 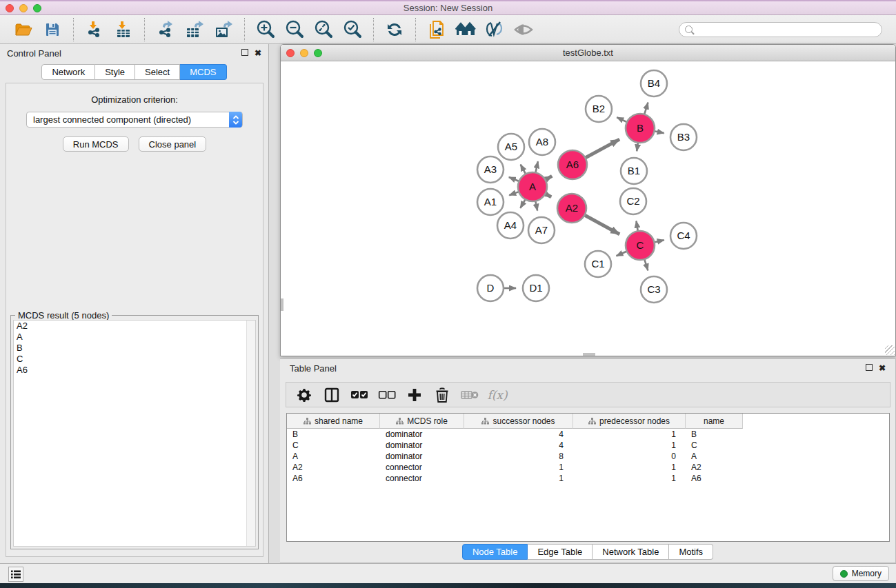 I want to click on node-B3: B3, so click(x=684, y=137).